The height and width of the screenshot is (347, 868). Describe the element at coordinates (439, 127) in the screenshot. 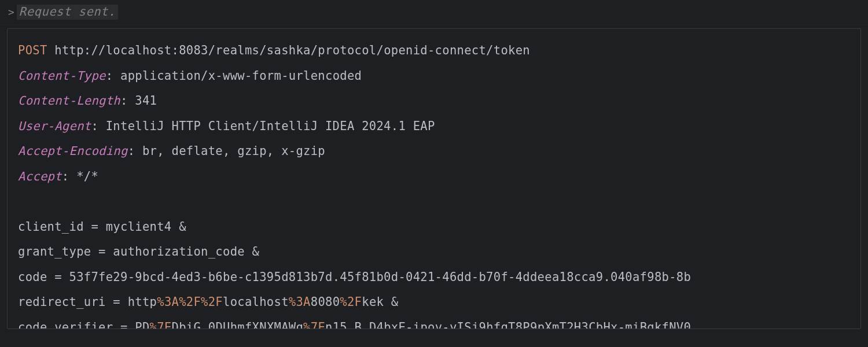

I see `header-user-agent: User-Agent: IntelliJ HTTP Client/Intelli…` at that location.